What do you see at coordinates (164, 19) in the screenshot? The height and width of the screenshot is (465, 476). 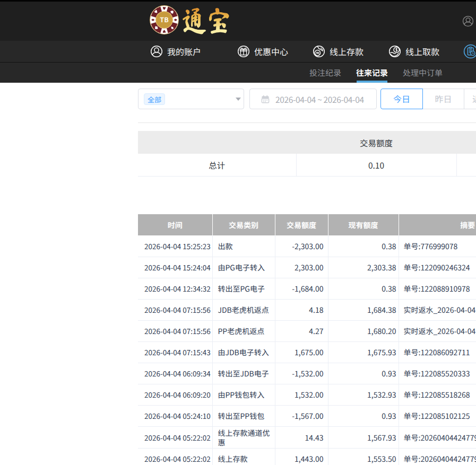 I see `svg-text: TB` at bounding box center [164, 19].